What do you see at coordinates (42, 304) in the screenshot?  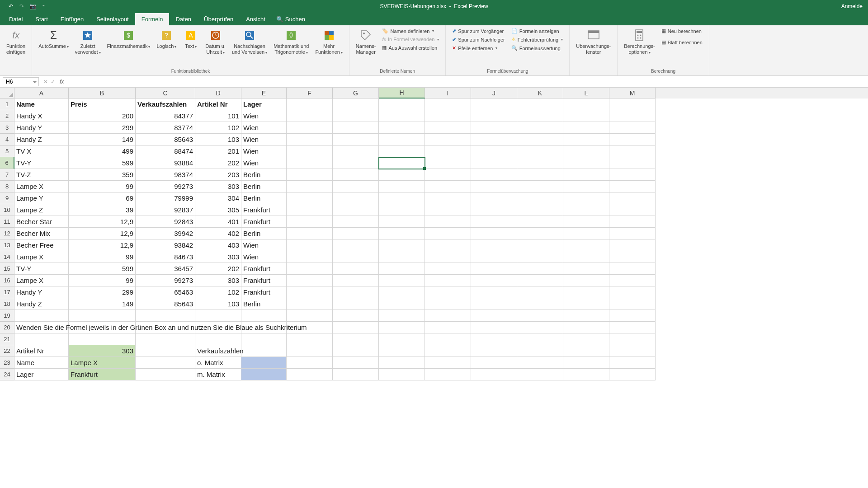 I see `cell: Handy Z` at bounding box center [42, 304].